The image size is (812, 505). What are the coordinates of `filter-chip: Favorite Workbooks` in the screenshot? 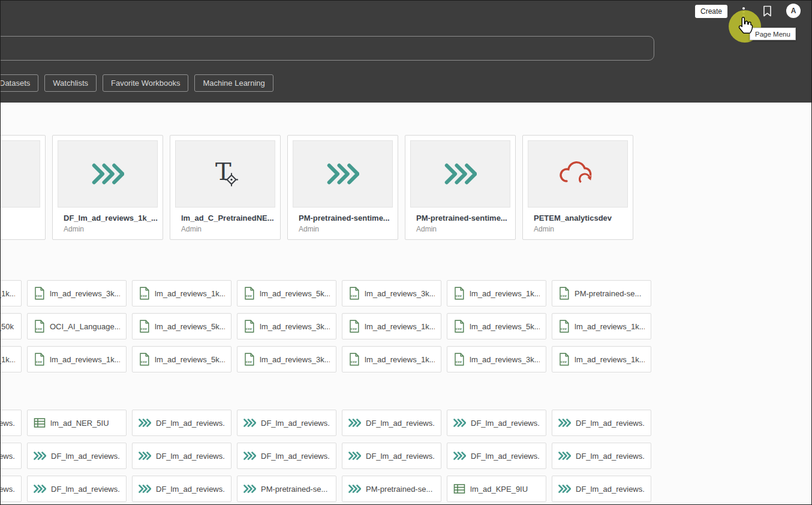 It's located at (145, 83).